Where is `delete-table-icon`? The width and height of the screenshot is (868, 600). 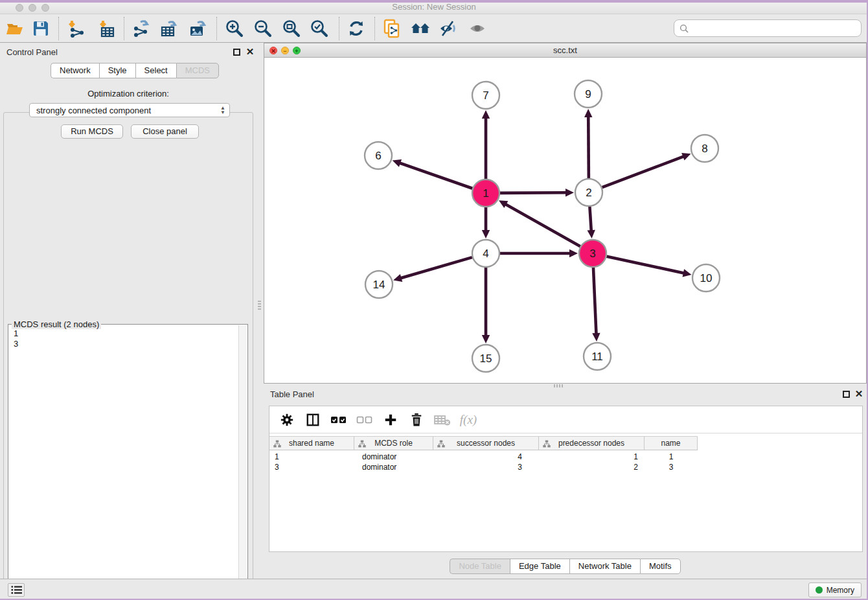
delete-table-icon is located at coordinates (442, 420).